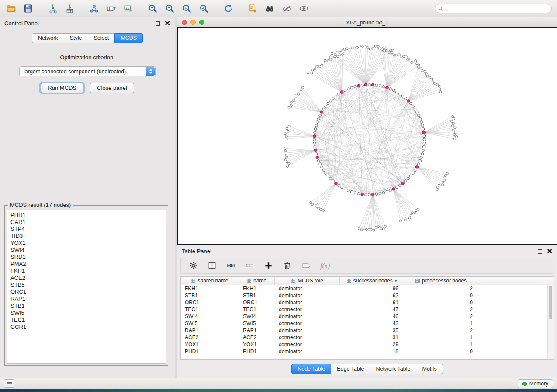 Image resolution: width=557 pixels, height=392 pixels. I want to click on mcds-result-item: STB1, so click(86, 306).